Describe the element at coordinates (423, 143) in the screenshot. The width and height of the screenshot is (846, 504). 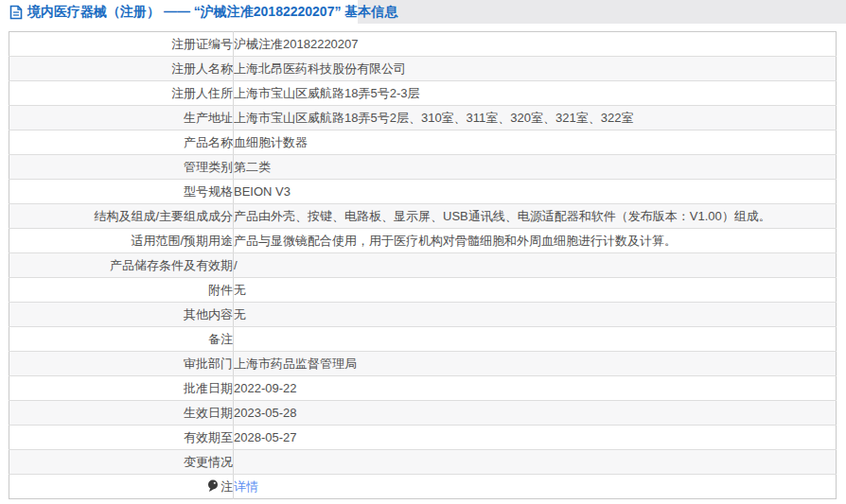
I see `table-row-product-name: 产品名称 血细胞计数器` at that location.